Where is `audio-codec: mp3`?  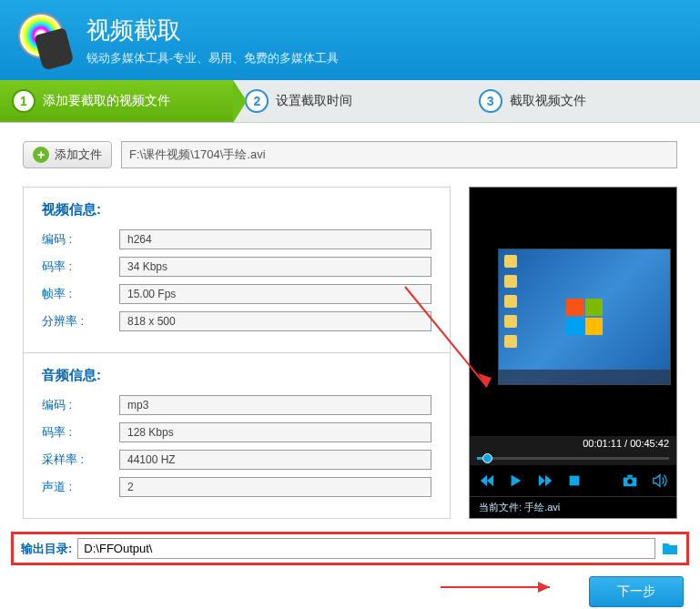 audio-codec: mp3 is located at coordinates (275, 405).